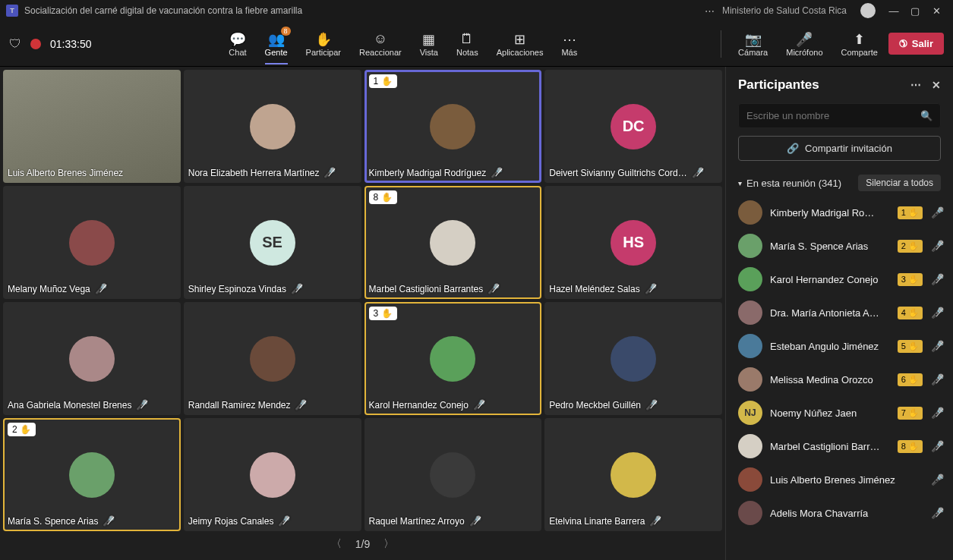  Describe the element at coordinates (92, 126) in the screenshot. I see `participant-tile: Luis Alberto Brenes Jiménez` at that location.